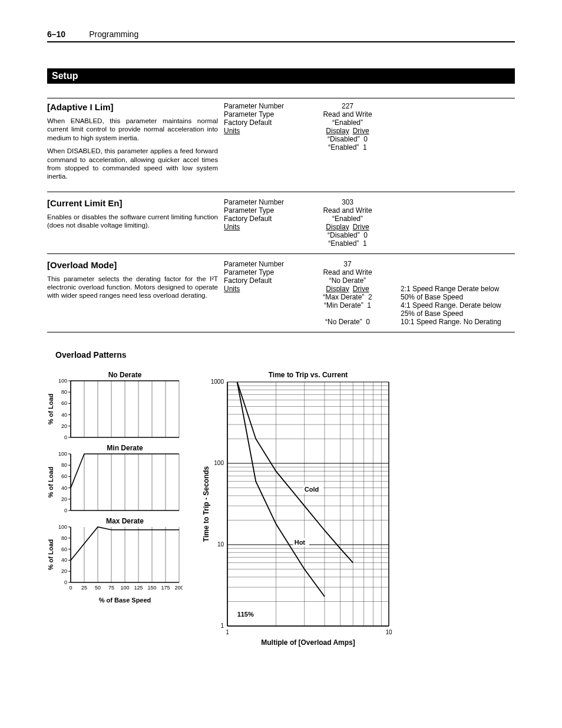  What do you see at coordinates (133, 130) in the screenshot?
I see `parameter-description: When ENABLED, this parameter maintains n…` at bounding box center [133, 130].